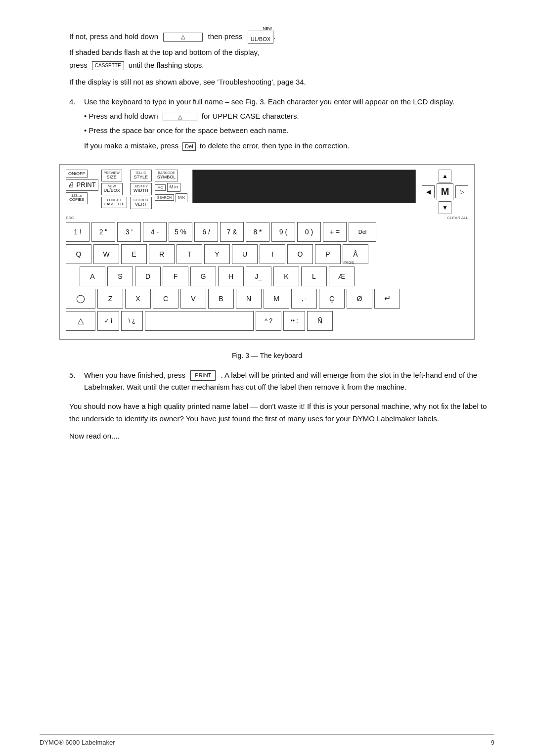  Describe the element at coordinates (314, 276) in the screenshot. I see `key-l: L` at that location.